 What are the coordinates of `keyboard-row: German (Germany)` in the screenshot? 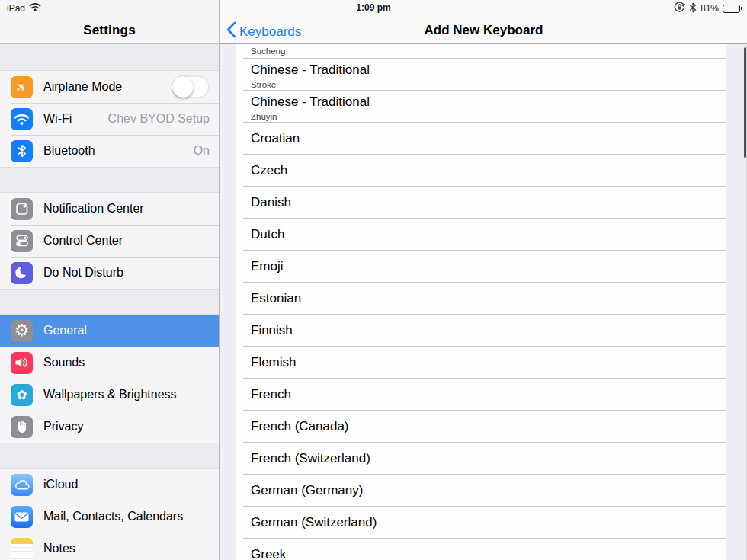 It's located at (481, 491).